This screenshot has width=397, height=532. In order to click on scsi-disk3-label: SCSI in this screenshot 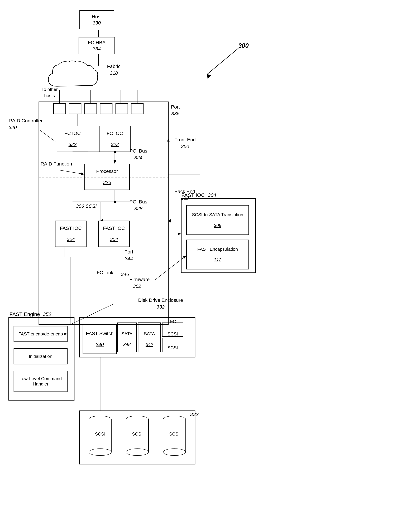, I will do `click(174, 434)`.